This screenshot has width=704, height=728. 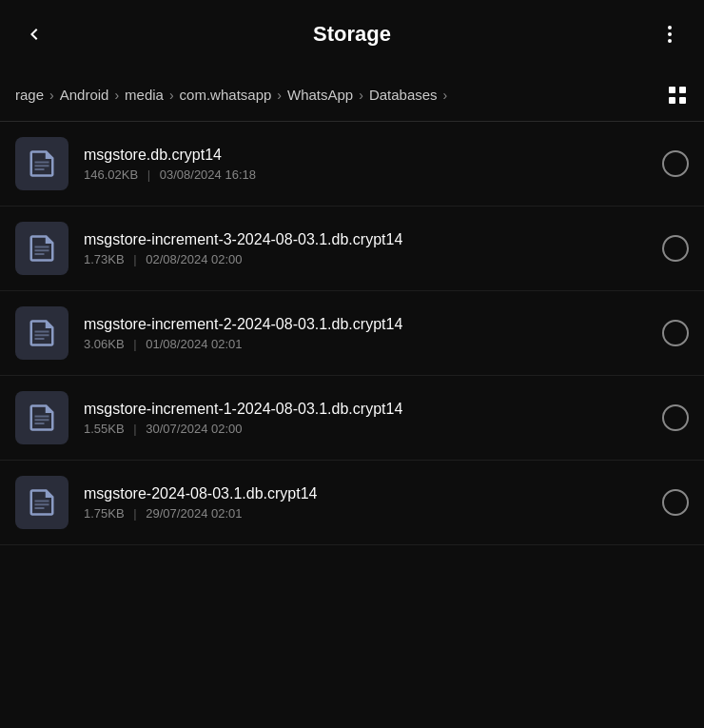 I want to click on file-name-2: msgstore-increment-2-2024-08-03.1.db.cry…, so click(x=367, y=325).